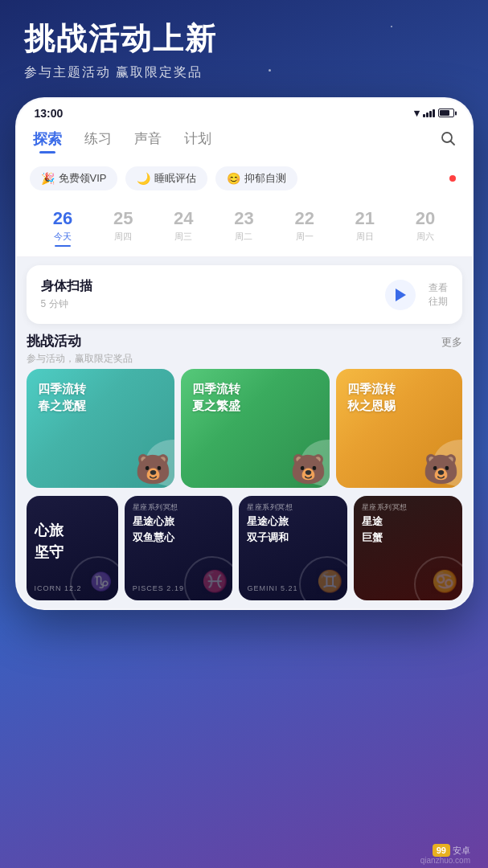 The width and height of the screenshot is (488, 868). Describe the element at coordinates (256, 428) in the screenshot. I see `challenge-card-summer: 四季流转夏之繁盛 🐻` at that location.